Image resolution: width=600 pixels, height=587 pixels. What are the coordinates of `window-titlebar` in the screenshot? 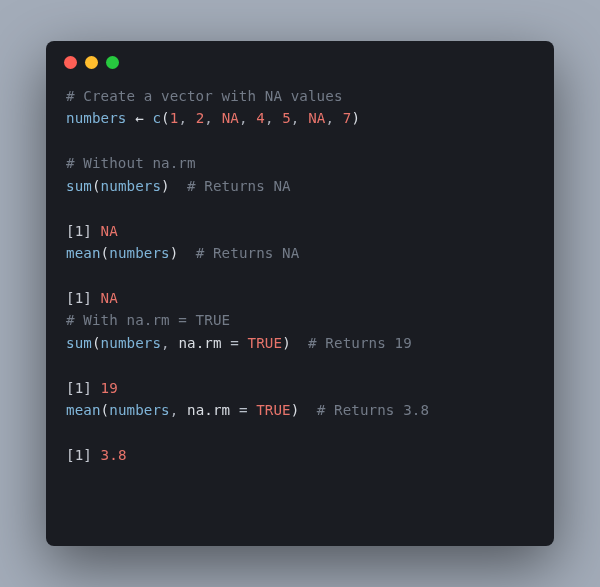 It's located at (300, 62).